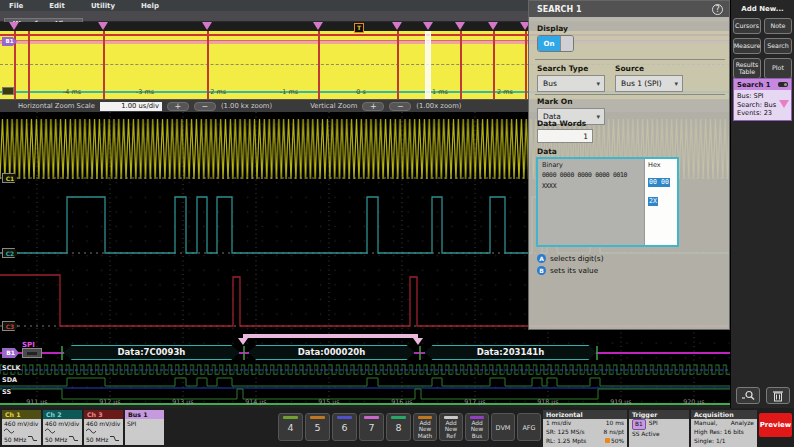 The height and width of the screenshot is (447, 794). I want to click on help-icon: ?, so click(718, 10).